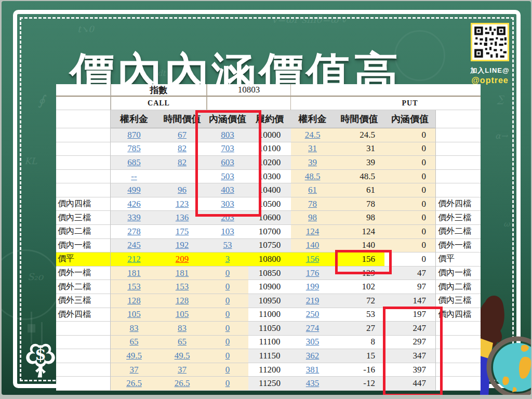 The image size is (532, 399). I want to click on cell-call-time-value: 67, so click(182, 135).